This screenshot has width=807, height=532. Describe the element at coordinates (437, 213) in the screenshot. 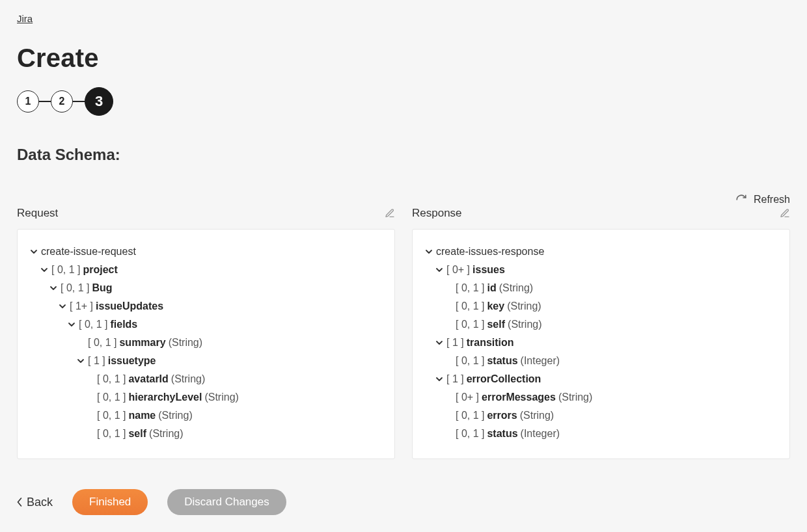

I see `response-column-label: Response` at that location.